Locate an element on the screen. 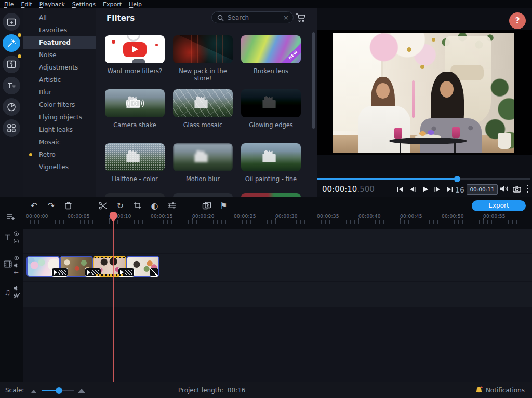 This screenshot has width=532, height=398. video-track-visibility-icon is located at coordinates (16, 258).